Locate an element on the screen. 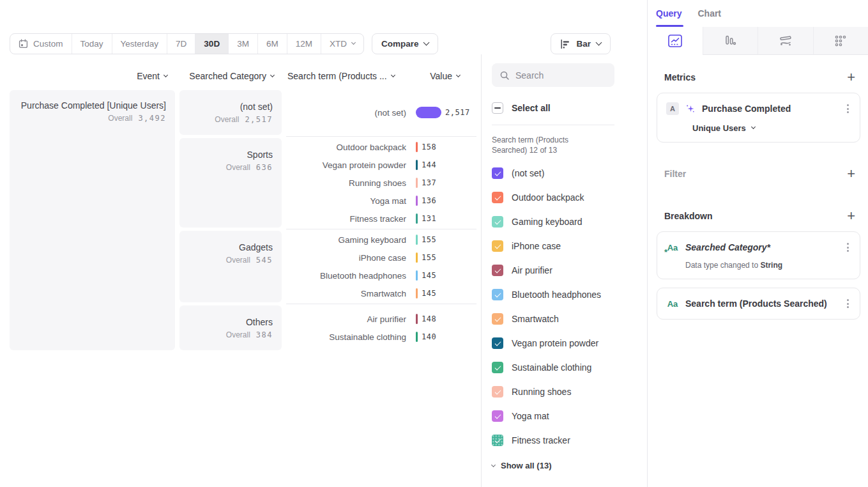 This screenshot has width=868, height=487. term-row: Smartwatch145 is located at coordinates (381, 293).